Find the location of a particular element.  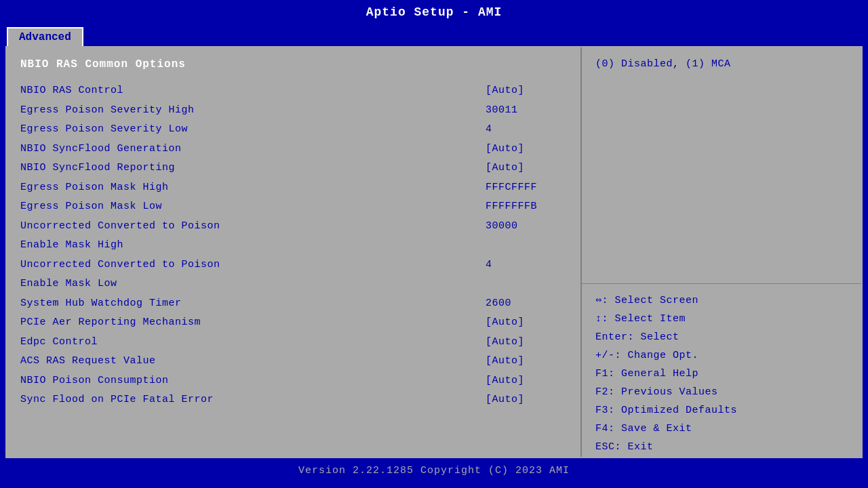

menu-item-sync-flood-pcie: Sync Flood on PCIe Fatal Error [Auto] is located at coordinates (294, 400).